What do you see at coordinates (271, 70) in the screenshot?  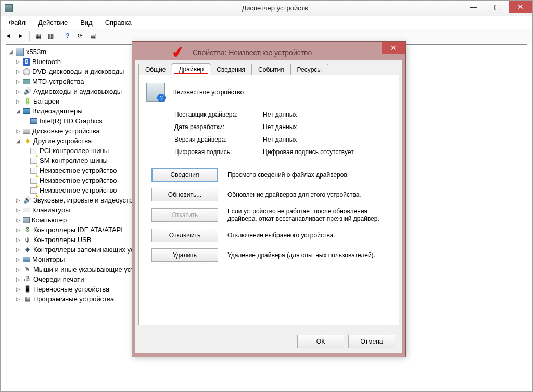 I see `tab-events: События` at bounding box center [271, 70].